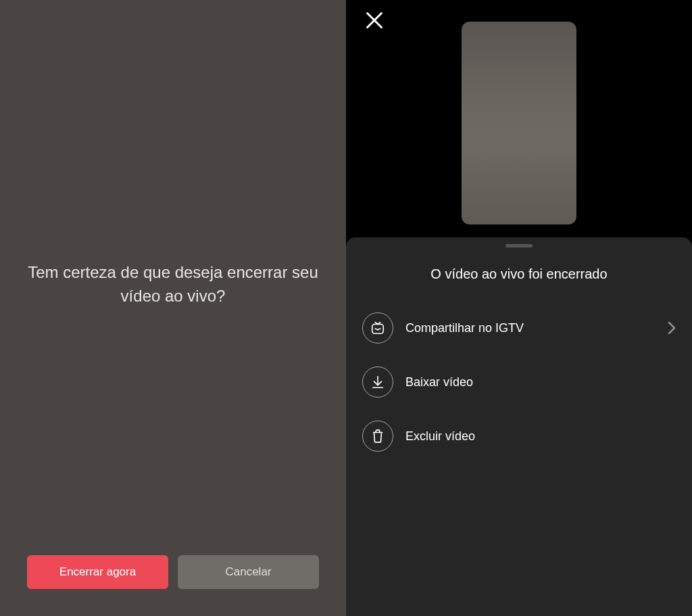 This screenshot has height=616, width=692. What do you see at coordinates (519, 246) in the screenshot?
I see `drag-handle` at bounding box center [519, 246].